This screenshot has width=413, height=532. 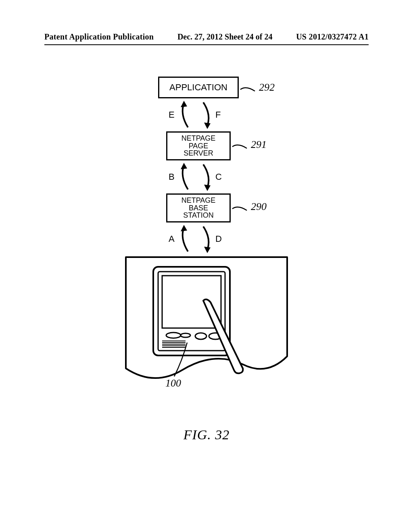 I want to click on edge-B: B, so click(x=172, y=177).